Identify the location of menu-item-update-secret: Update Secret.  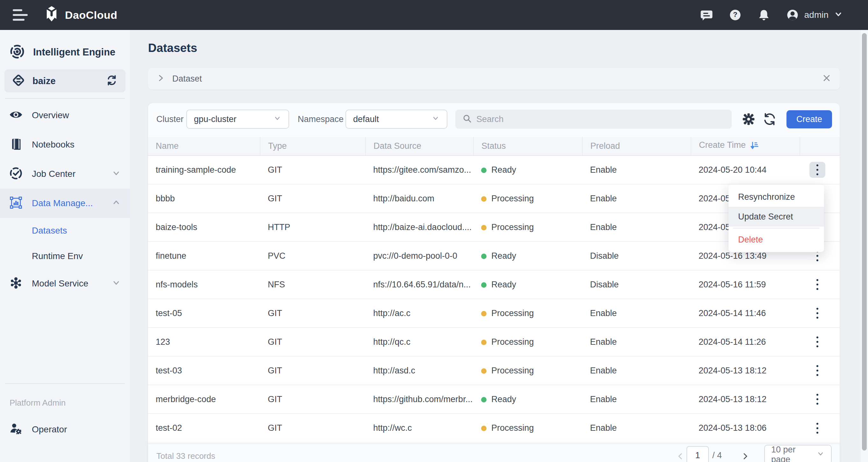
(776, 216).